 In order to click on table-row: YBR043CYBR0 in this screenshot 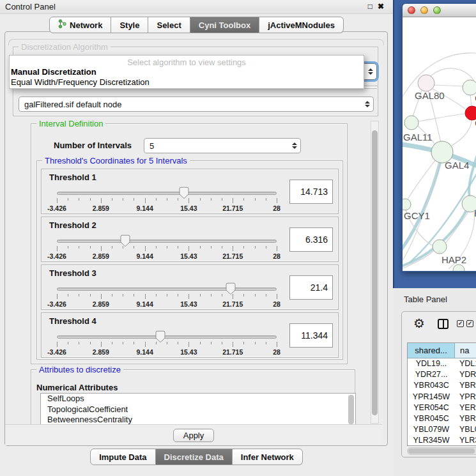, I will do `click(442, 386)`.